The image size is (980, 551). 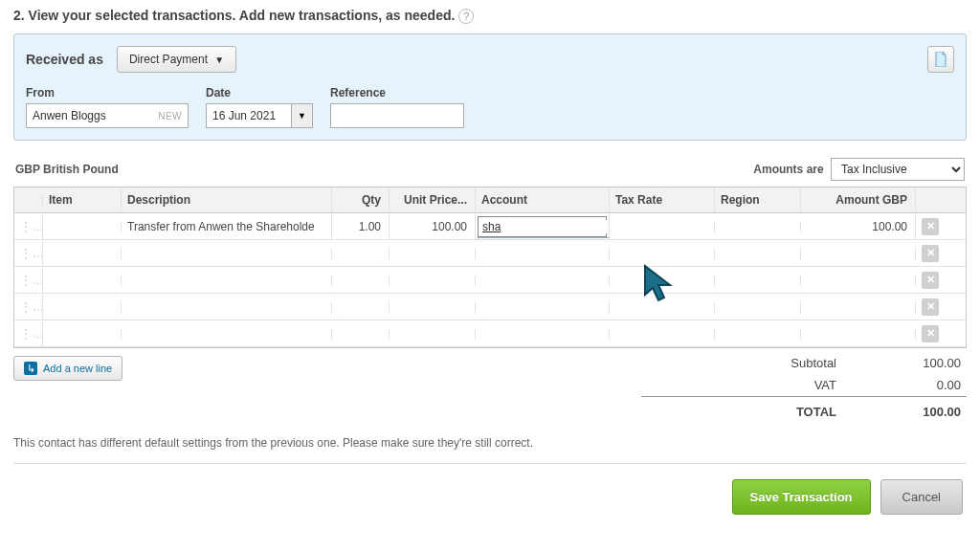 I want to click on received-type-value: Direct Payment, so click(x=168, y=59).